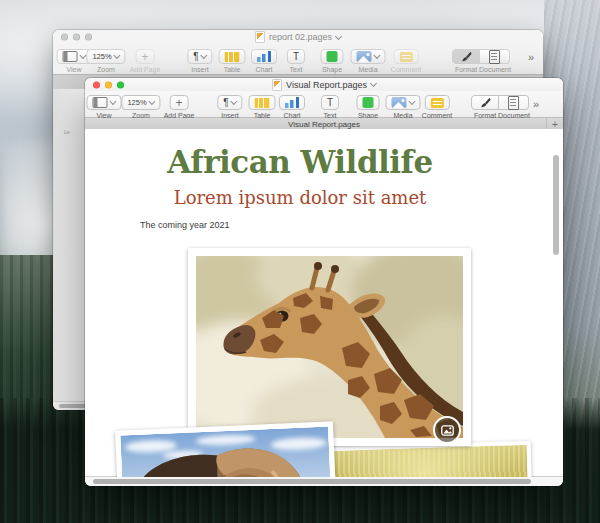  What do you see at coordinates (426, 459) in the screenshot?
I see `savanna-photo` at bounding box center [426, 459].